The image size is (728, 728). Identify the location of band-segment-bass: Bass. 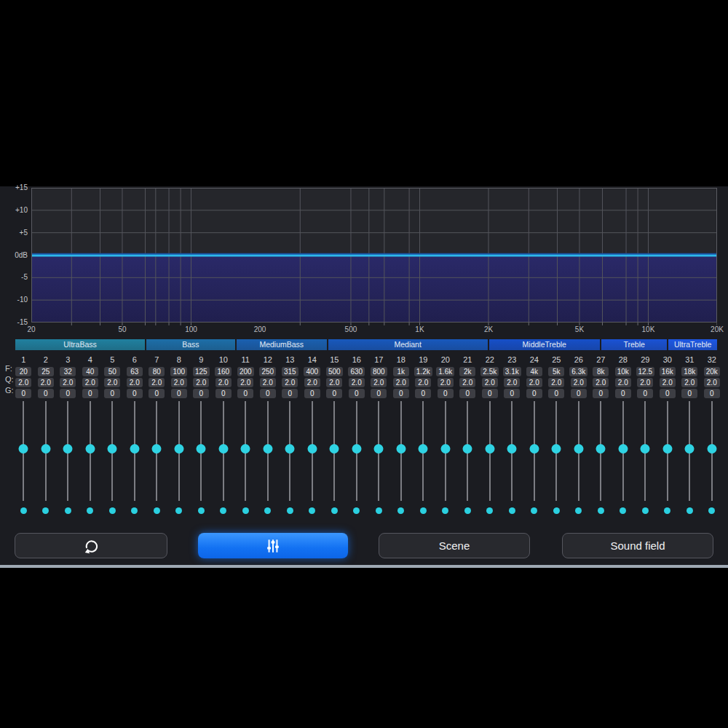
(191, 345).